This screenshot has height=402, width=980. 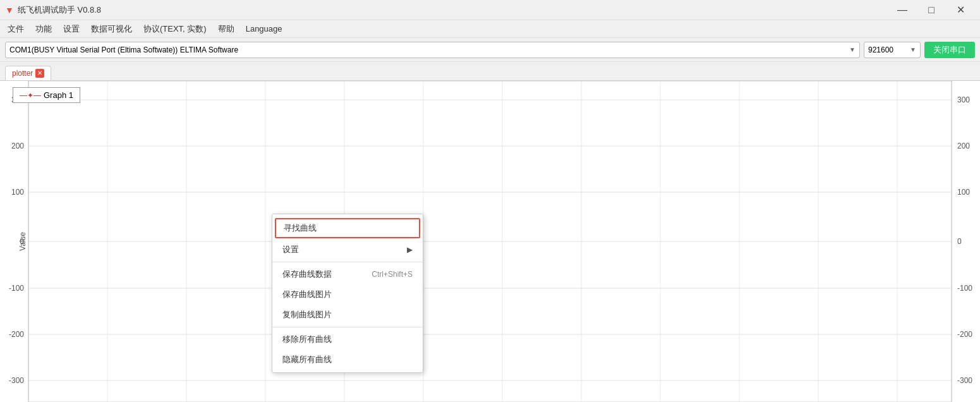 I want to click on legend-icon: —✦—, so click(x=30, y=95).